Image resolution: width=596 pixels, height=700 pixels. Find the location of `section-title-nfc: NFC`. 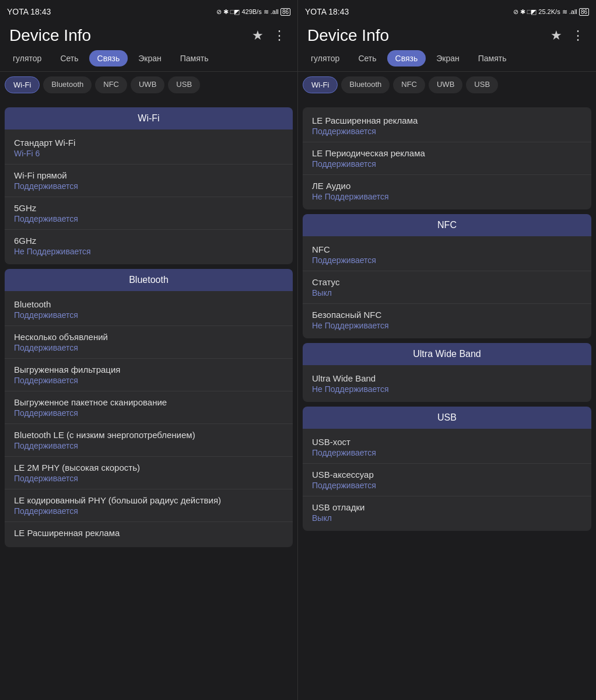

section-title-nfc: NFC is located at coordinates (447, 225).